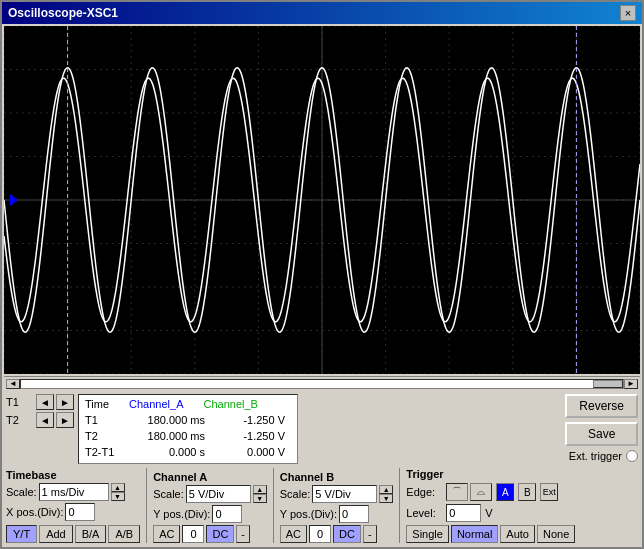 The width and height of the screenshot is (644, 549). I want to click on timebase-label: Timebase, so click(73, 475).